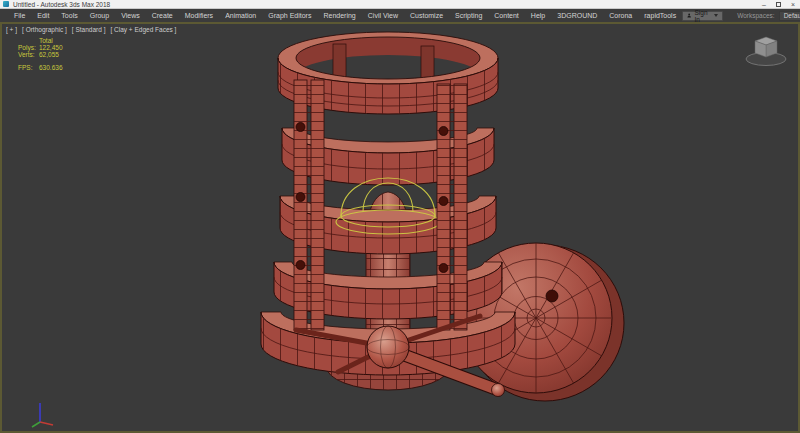 This screenshot has width=800, height=433. I want to click on menu-rapidtools: rapidTools, so click(660, 16).